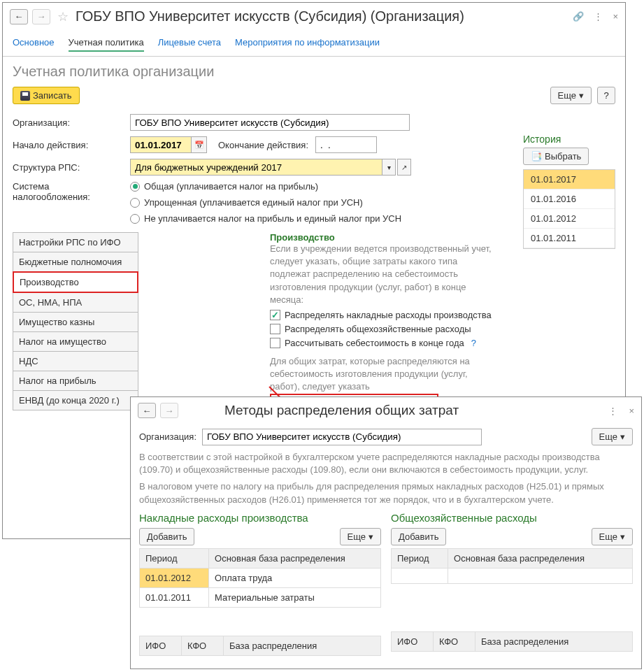 This screenshot has width=644, height=672. I want to click on production-title: Производство, so click(385, 238).